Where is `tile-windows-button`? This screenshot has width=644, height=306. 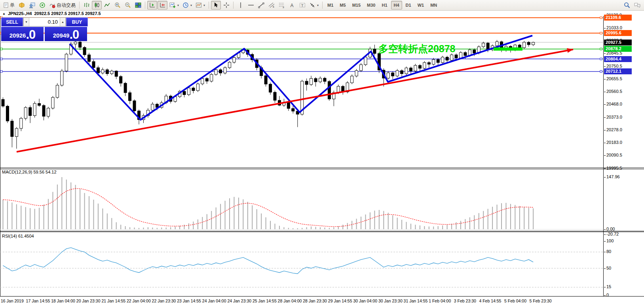 tile-windows-button is located at coordinates (138, 5).